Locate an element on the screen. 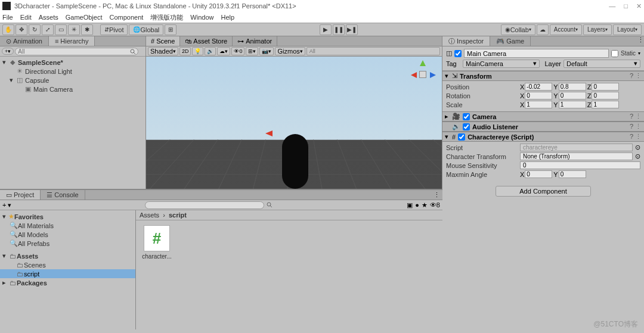  close-button: ✕ is located at coordinates (639, 6).